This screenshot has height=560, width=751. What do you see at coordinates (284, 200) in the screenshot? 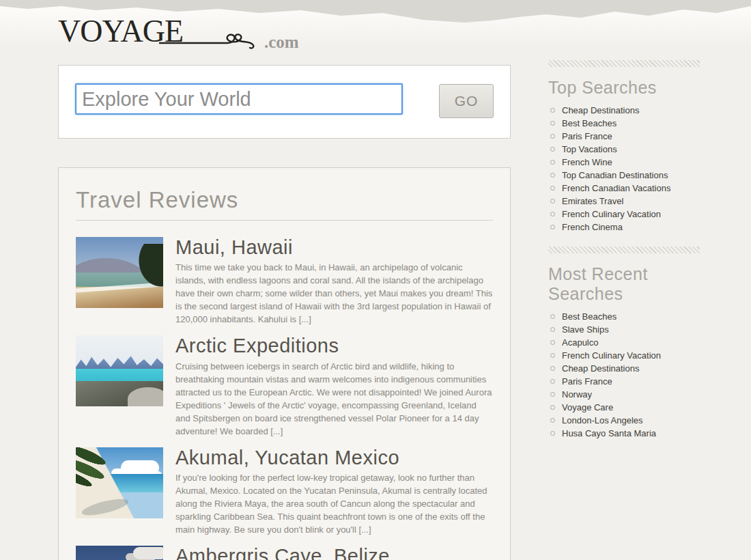
I see `section-title: Travel Reviews` at bounding box center [284, 200].